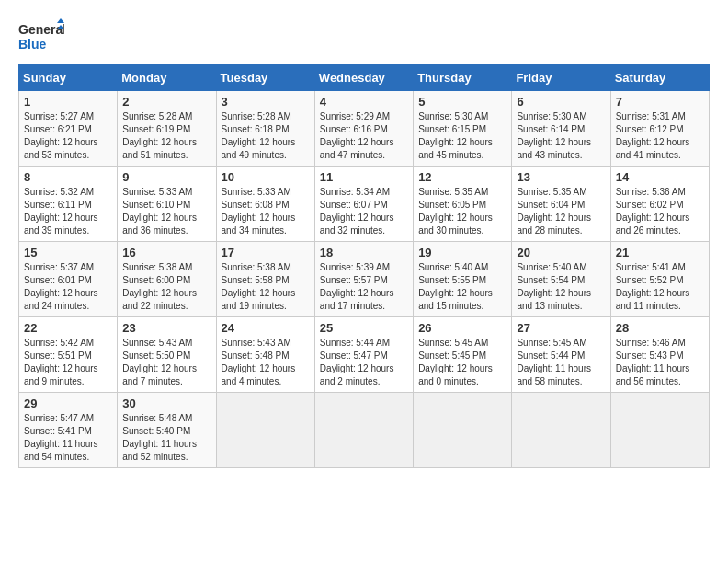 The width and height of the screenshot is (728, 563). What do you see at coordinates (364, 287) in the screenshot?
I see `day-info: Sunrise: 5:39 AM Sunset: 5:57 PM Dayligh…` at bounding box center [364, 287].